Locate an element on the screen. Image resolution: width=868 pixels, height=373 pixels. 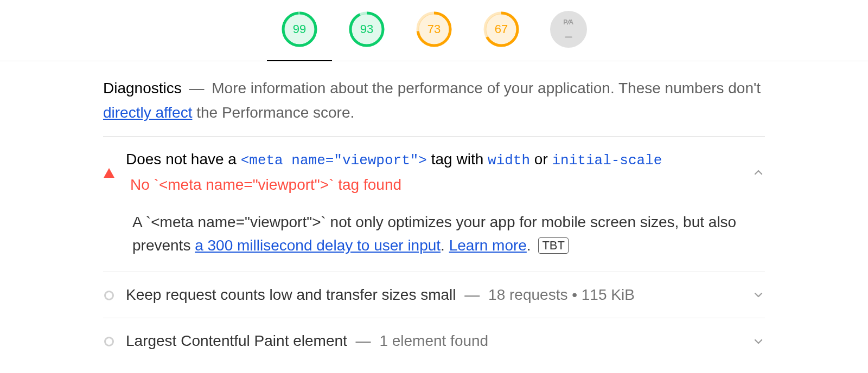
active-tab-indicator is located at coordinates (299, 61).